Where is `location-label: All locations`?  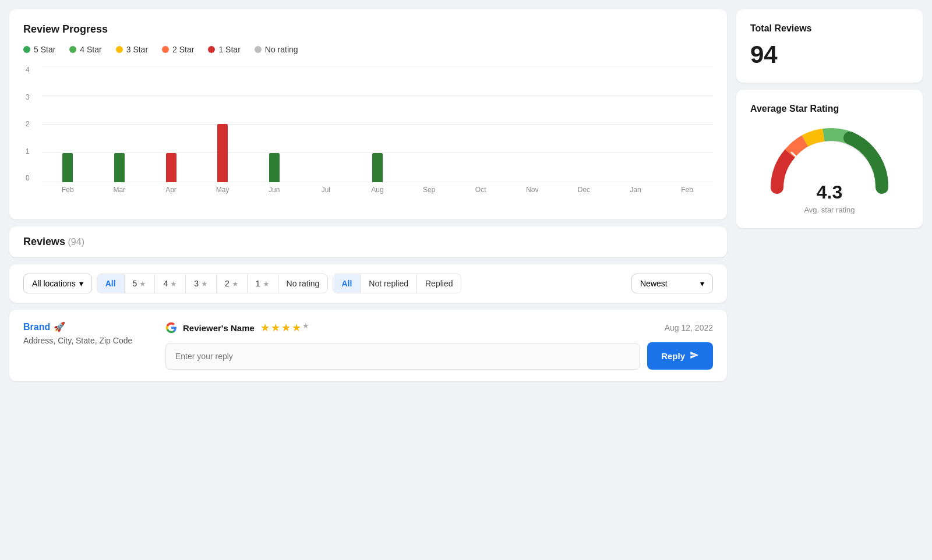
location-label: All locations is located at coordinates (54, 283).